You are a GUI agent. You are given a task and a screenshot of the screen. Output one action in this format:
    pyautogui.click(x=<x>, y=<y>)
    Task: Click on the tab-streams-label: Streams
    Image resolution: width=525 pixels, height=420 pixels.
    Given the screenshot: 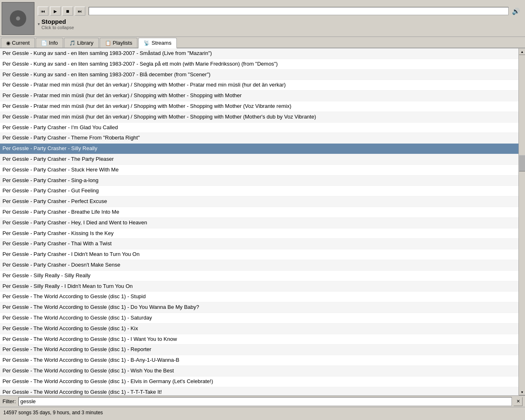 What is the action you would take?
    pyautogui.click(x=161, y=43)
    